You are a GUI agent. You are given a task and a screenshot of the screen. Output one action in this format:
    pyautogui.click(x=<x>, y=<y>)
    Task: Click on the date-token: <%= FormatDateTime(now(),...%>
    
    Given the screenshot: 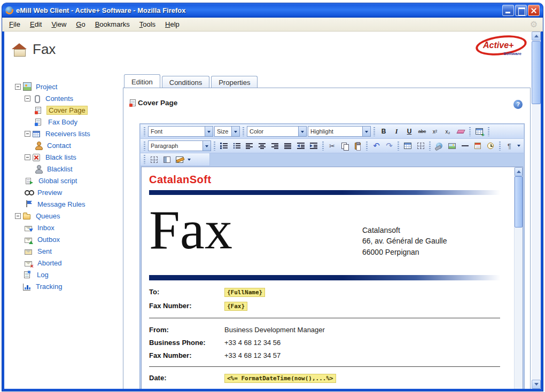 What is the action you would take?
    pyautogui.click(x=280, y=378)
    